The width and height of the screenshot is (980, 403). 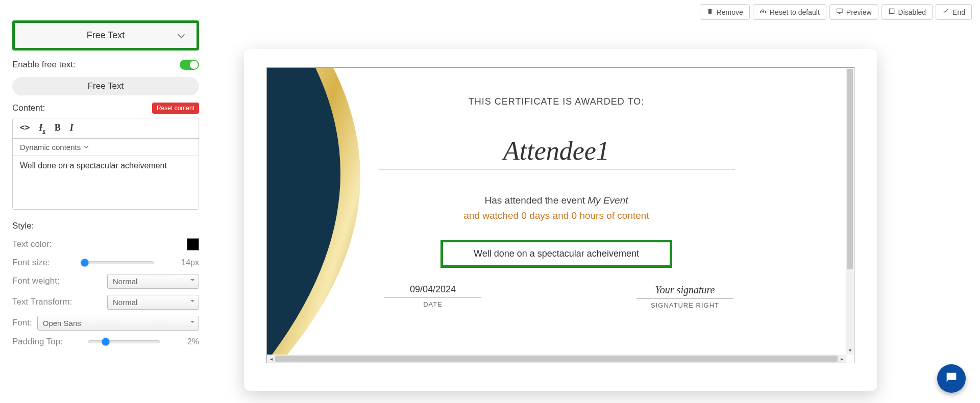 What do you see at coordinates (42, 129) in the screenshot?
I see `clear-format-icon: Ix` at bounding box center [42, 129].